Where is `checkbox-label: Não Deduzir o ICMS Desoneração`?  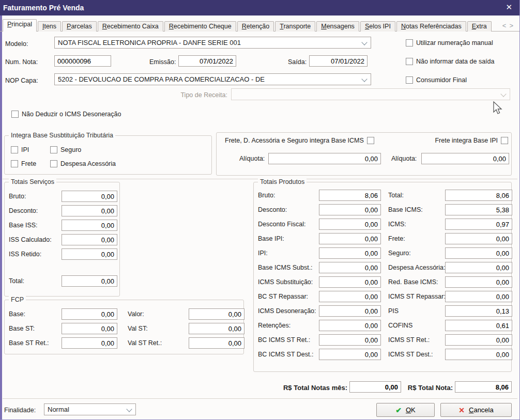
checkbox-label: Não Deduzir o ICMS Desoneração is located at coordinates (71, 114).